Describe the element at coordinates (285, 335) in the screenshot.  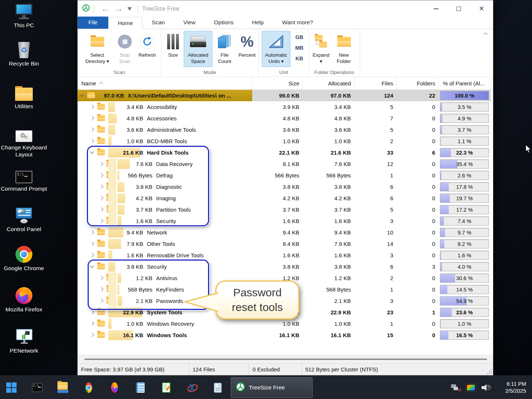
I see `table-row: 16.1 KBWindows Tools16.1 KB16.1 KB15016.…` at that location.